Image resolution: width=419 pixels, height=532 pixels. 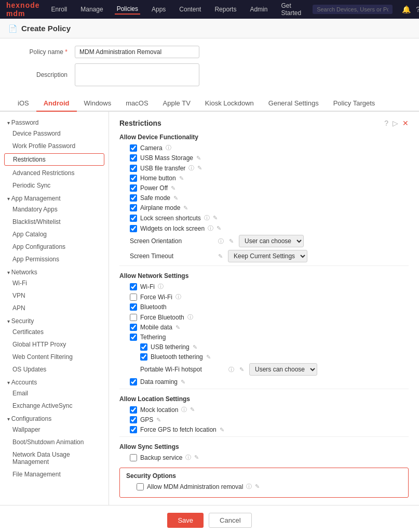 What do you see at coordinates (220, 257) in the screenshot?
I see `screen-timeout-edit-icon: ✎` at bounding box center [220, 257].